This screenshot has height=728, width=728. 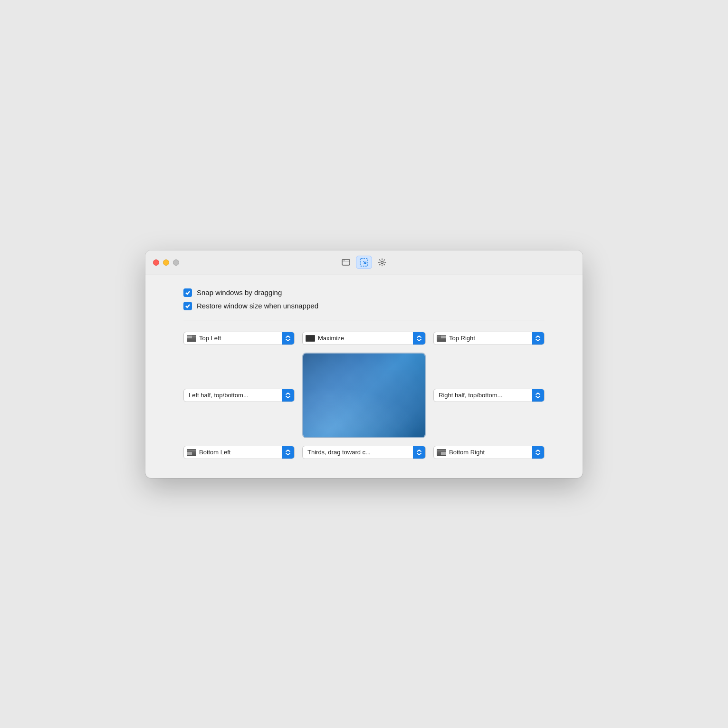 What do you see at coordinates (364, 306) in the screenshot?
I see `restore-size-row: Restore window size when unsnapped` at bounding box center [364, 306].